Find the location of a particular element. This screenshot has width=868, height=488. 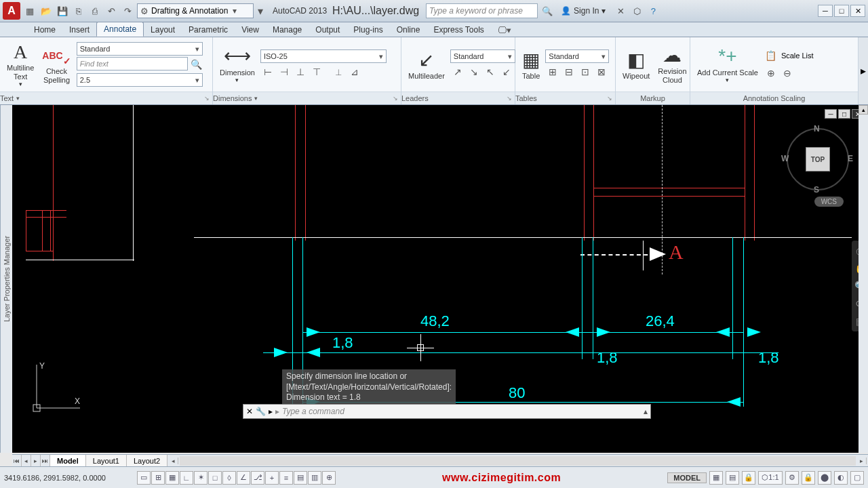

layer-properties-palette-tab: Layer Properties Manager is located at coordinates (6, 279).